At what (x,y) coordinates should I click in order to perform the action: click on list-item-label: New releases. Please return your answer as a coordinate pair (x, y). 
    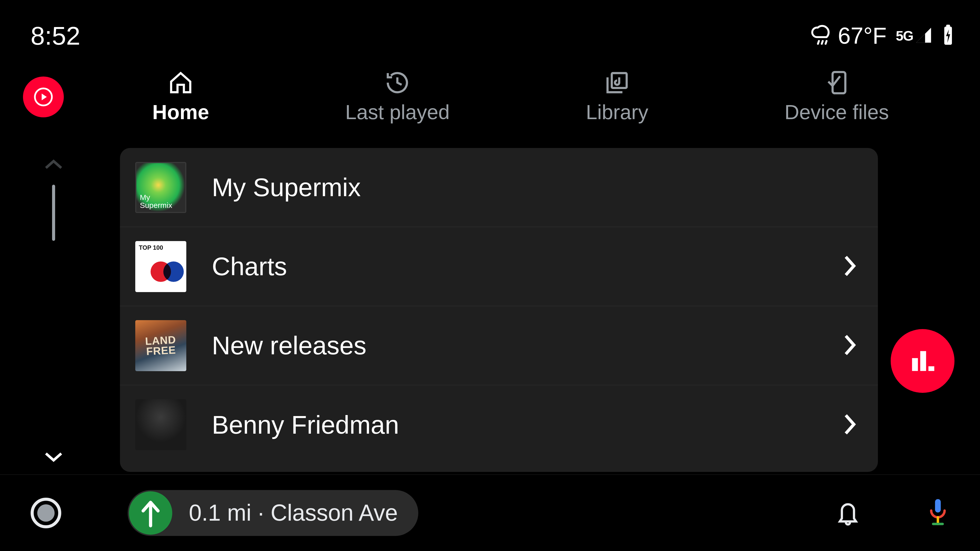
    Looking at the image, I should click on (527, 345).